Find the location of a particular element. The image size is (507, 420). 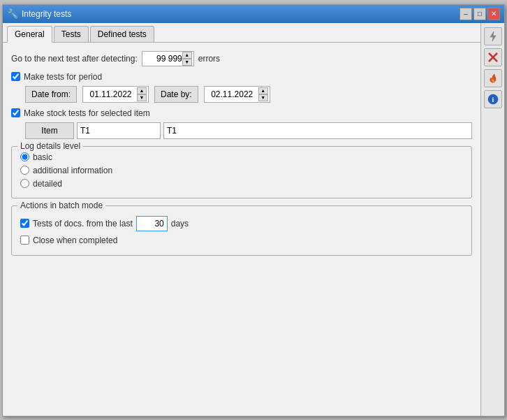

log-detailed-radio is located at coordinates (25, 183).